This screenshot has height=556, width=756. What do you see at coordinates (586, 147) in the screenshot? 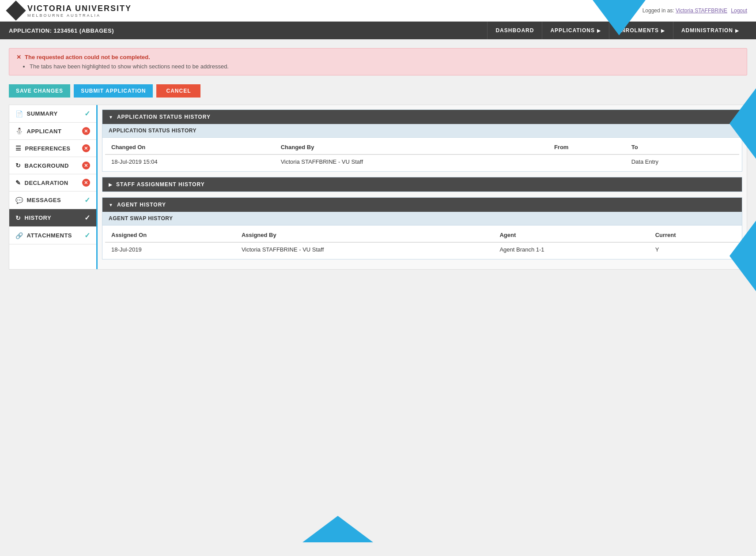
I see `col-from: From` at bounding box center [586, 147].